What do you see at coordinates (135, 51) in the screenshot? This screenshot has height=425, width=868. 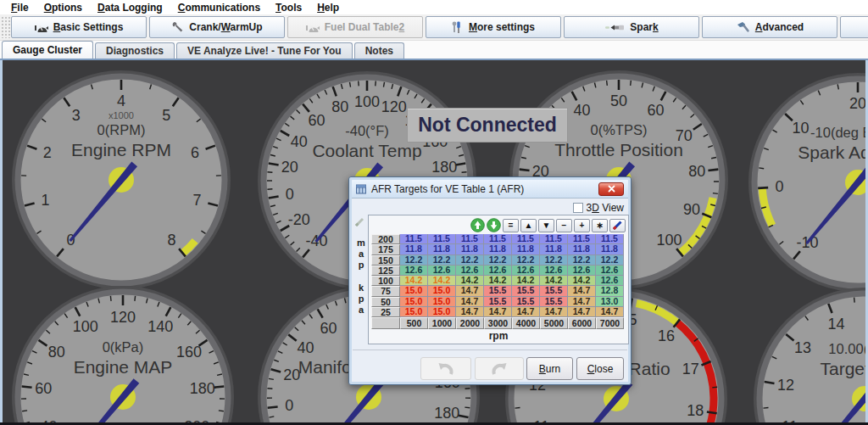 I see `tab-diagnostics: Diagnostics` at bounding box center [135, 51].